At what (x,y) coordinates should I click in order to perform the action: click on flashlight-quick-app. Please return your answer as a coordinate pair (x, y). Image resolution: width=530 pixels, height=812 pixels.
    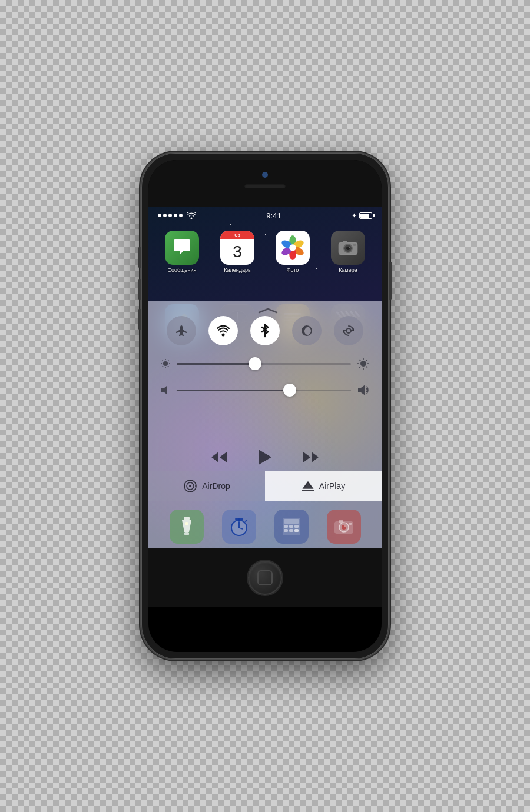
    Looking at the image, I should click on (187, 527).